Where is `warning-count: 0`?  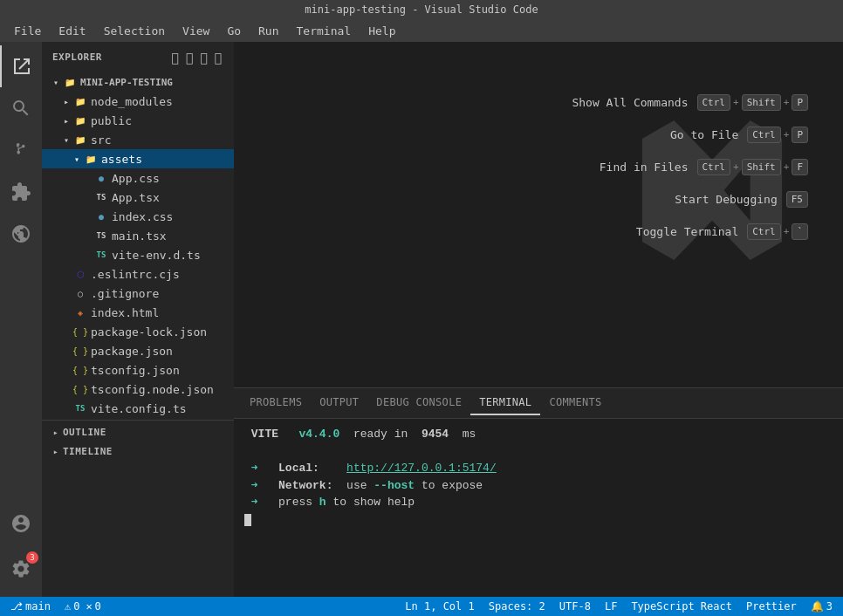 warning-count: 0 is located at coordinates (98, 606).